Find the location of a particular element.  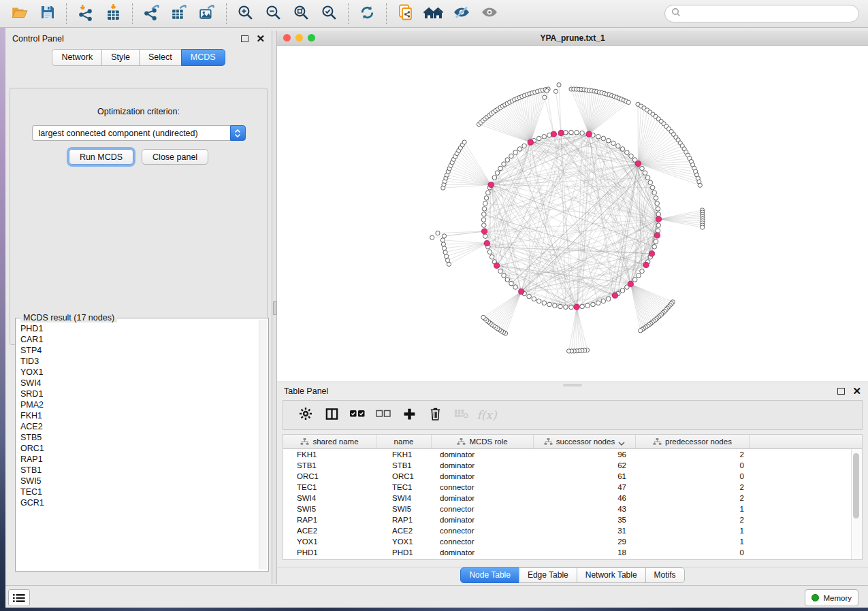

deselect-all-button is located at coordinates (383, 415).